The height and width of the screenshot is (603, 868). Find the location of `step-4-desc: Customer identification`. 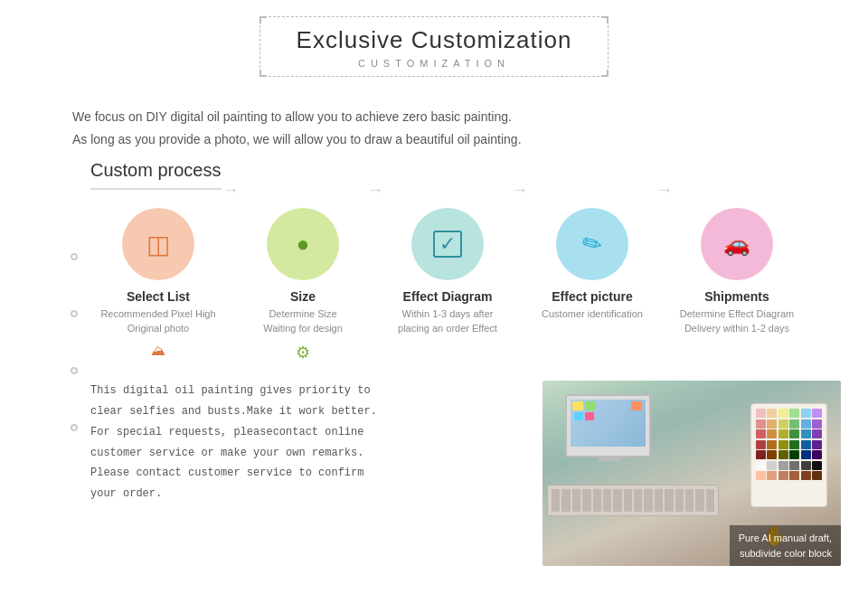

step-4-desc: Customer identification is located at coordinates (592, 315).